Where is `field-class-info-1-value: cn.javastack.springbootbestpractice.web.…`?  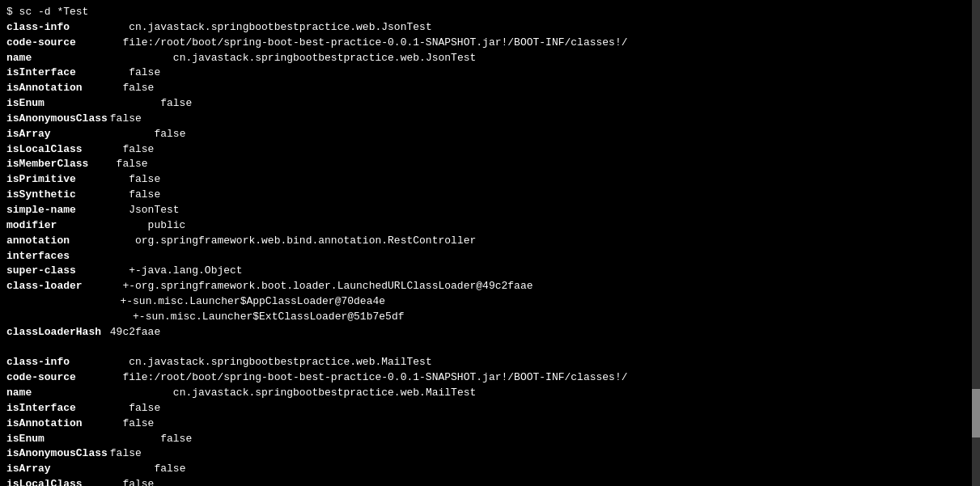 field-class-info-1-value: cn.javastack.springbootbestpractice.web.… is located at coordinates (280, 27).